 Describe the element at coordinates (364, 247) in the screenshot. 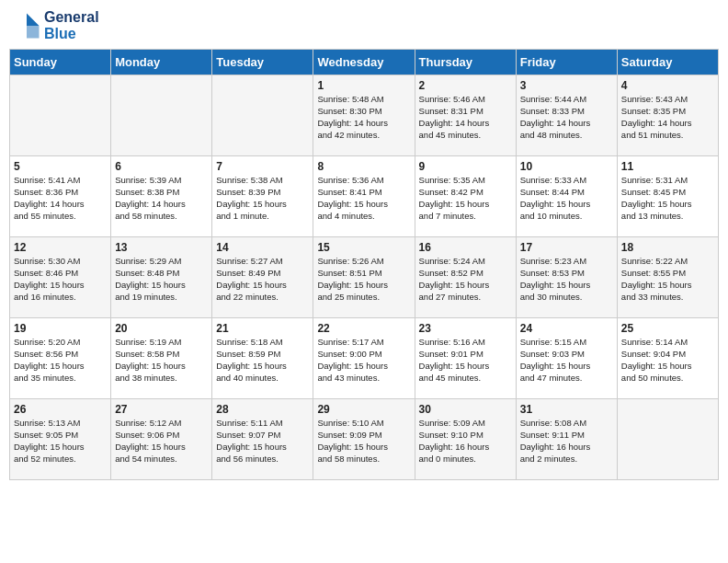

I see `day-number: 15` at that location.